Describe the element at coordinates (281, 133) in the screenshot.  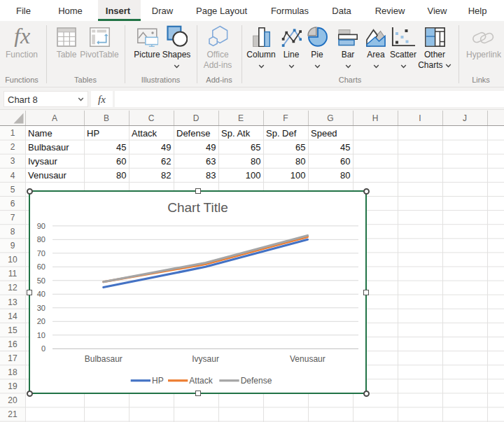
I see `svg-text: Sp. Def` at that location.